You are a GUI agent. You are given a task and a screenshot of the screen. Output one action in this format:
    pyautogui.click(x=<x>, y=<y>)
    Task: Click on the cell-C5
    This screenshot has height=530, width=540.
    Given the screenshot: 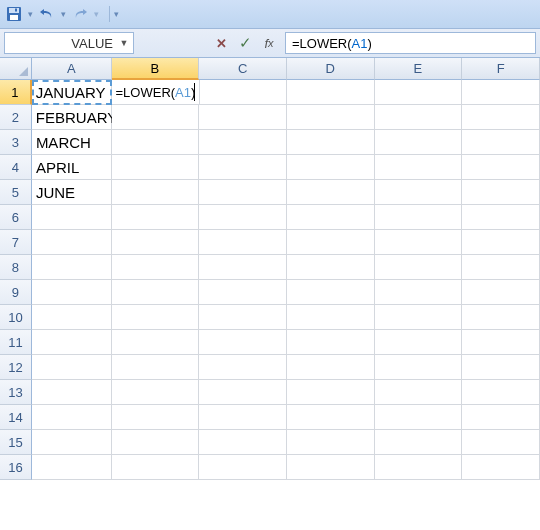 What is the action you would take?
    pyautogui.click(x=243, y=192)
    